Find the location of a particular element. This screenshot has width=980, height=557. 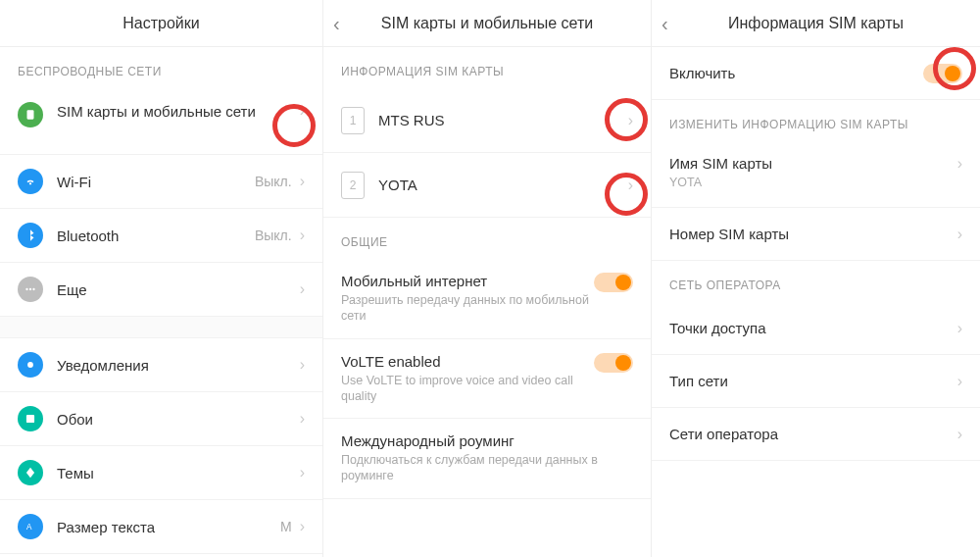

section-edit-sim: ИЗМЕНИТЬ ИНФОРМАЦИЮ SIM КАРТЫ is located at coordinates (815, 121).